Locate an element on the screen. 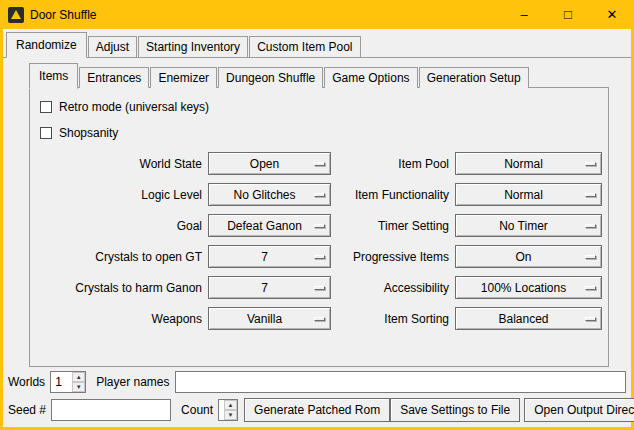  close-button: ✕ is located at coordinates (612, 14).